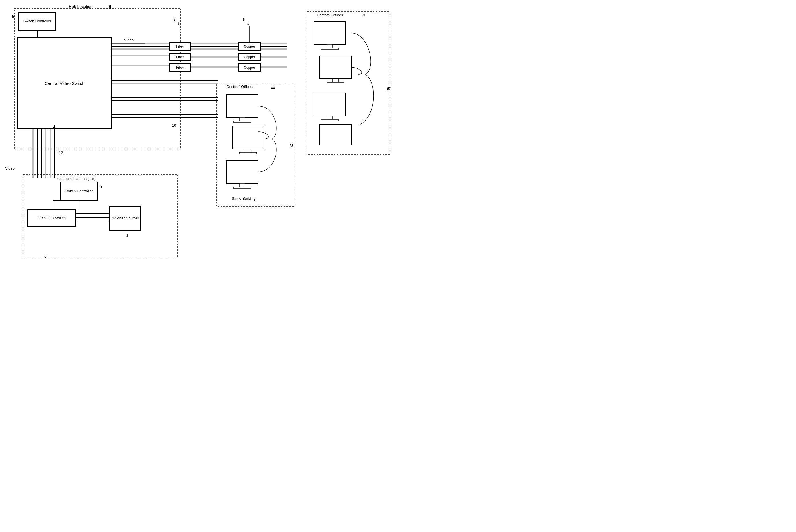  Describe the element at coordinates (240, 87) in the screenshot. I see `doctors-offices-same-building-label: Doctors' Offices` at that location.